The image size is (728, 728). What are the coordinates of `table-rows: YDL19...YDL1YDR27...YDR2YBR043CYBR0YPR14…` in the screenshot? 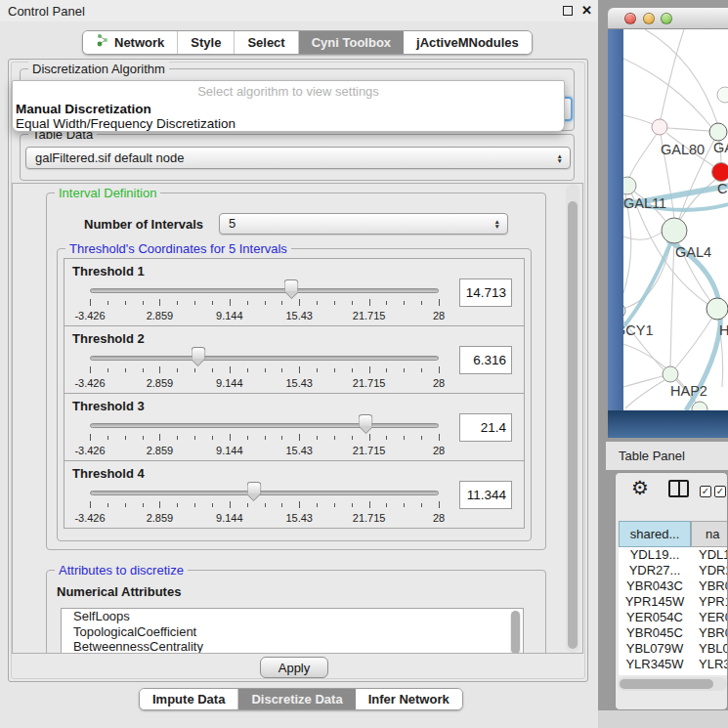 It's located at (673, 612).